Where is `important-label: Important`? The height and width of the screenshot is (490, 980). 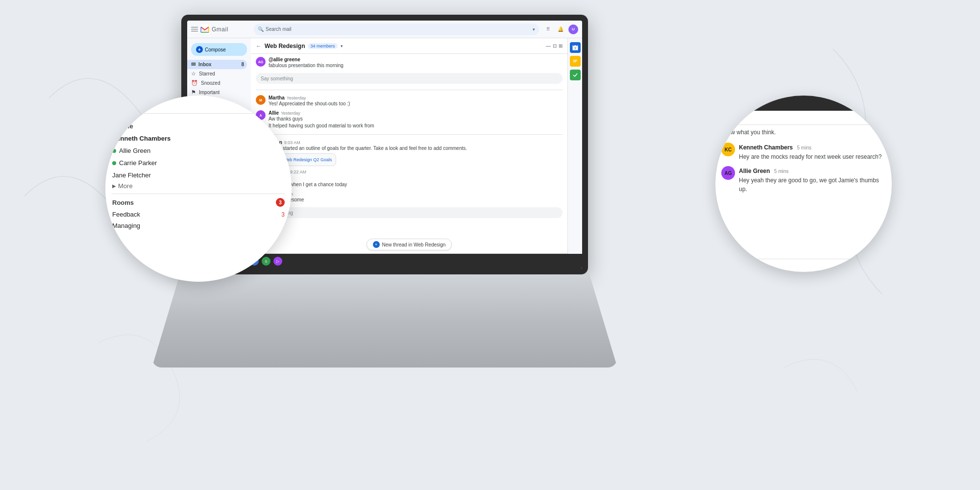
important-label: Important is located at coordinates (209, 92).